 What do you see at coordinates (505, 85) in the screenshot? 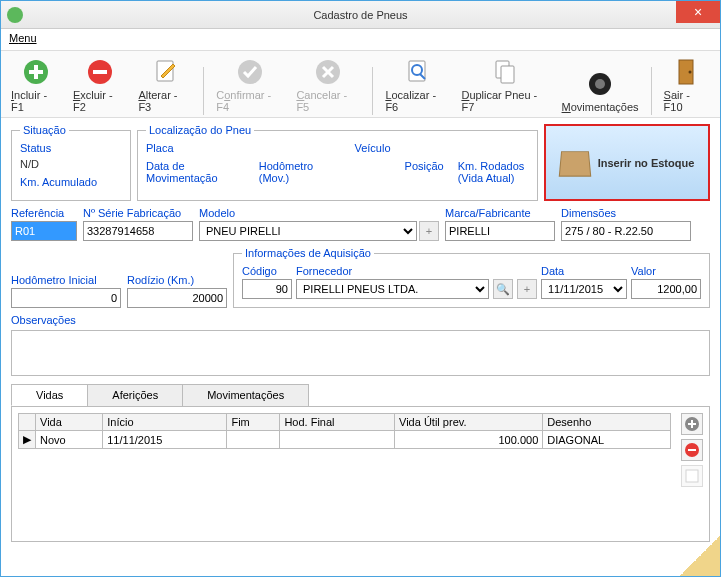
I see `duplicar-button: Duplicar Pneu - F7` at bounding box center [505, 85].